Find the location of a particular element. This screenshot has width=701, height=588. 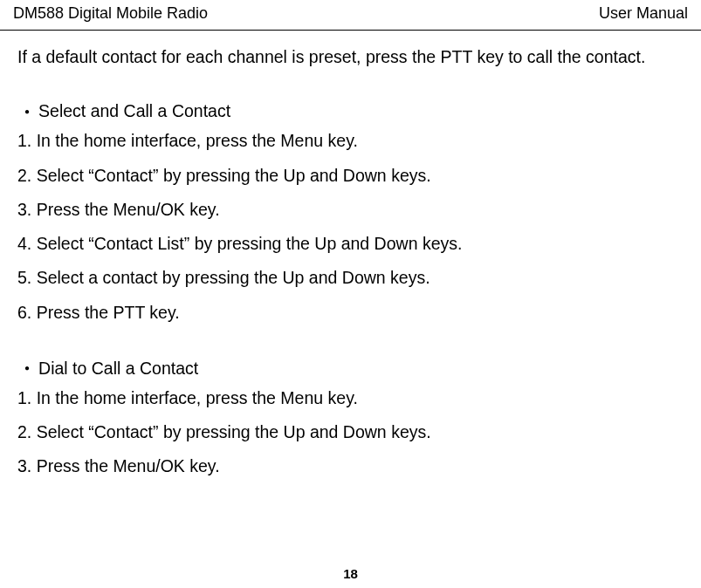

intro-paragraph: If a default contact for each channel is… is located at coordinates (351, 58).